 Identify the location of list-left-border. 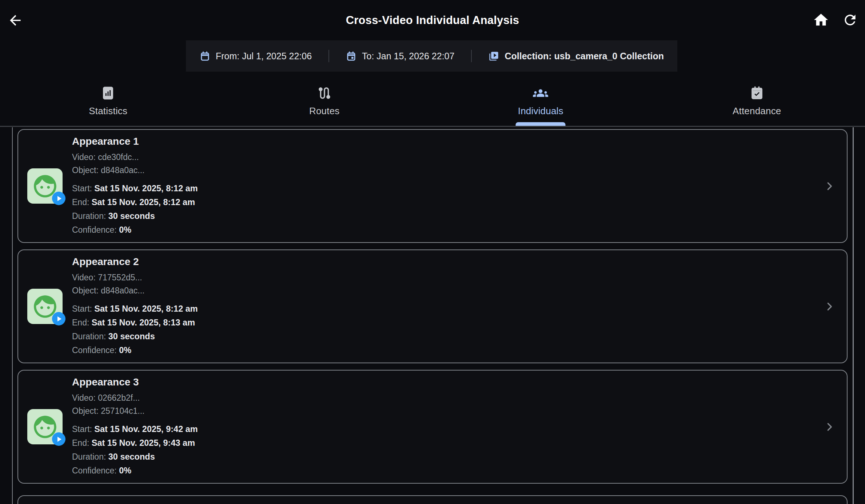
(12, 316).